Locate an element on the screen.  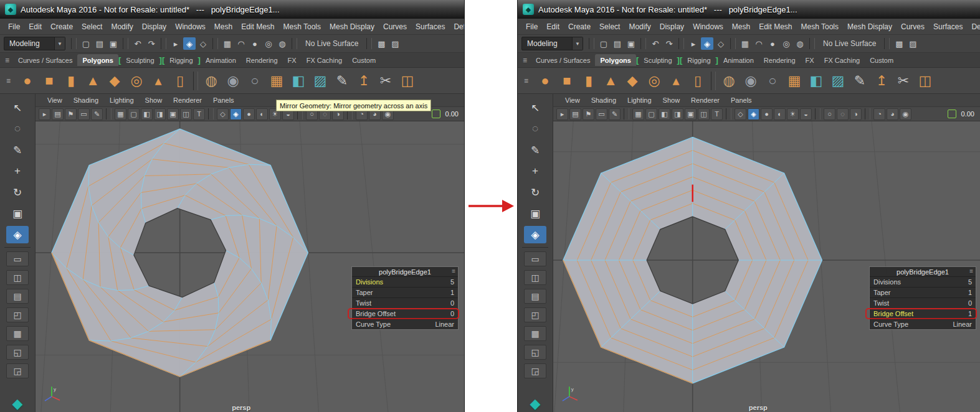
film-gate-icon: ▢ is located at coordinates (652, 115).